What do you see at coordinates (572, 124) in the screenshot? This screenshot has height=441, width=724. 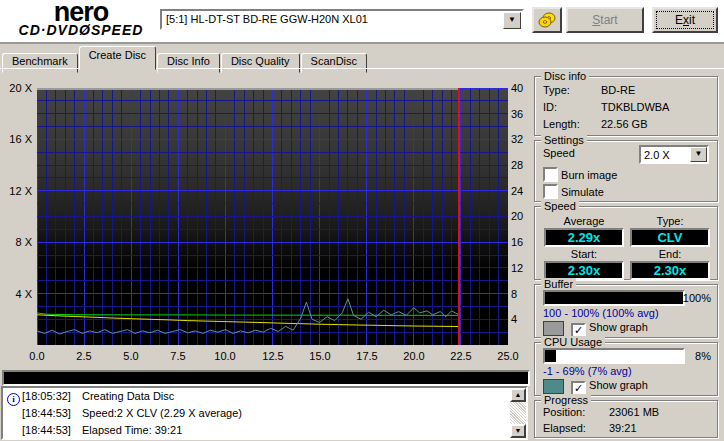 I see `disc-length-label: Length:` at bounding box center [572, 124].